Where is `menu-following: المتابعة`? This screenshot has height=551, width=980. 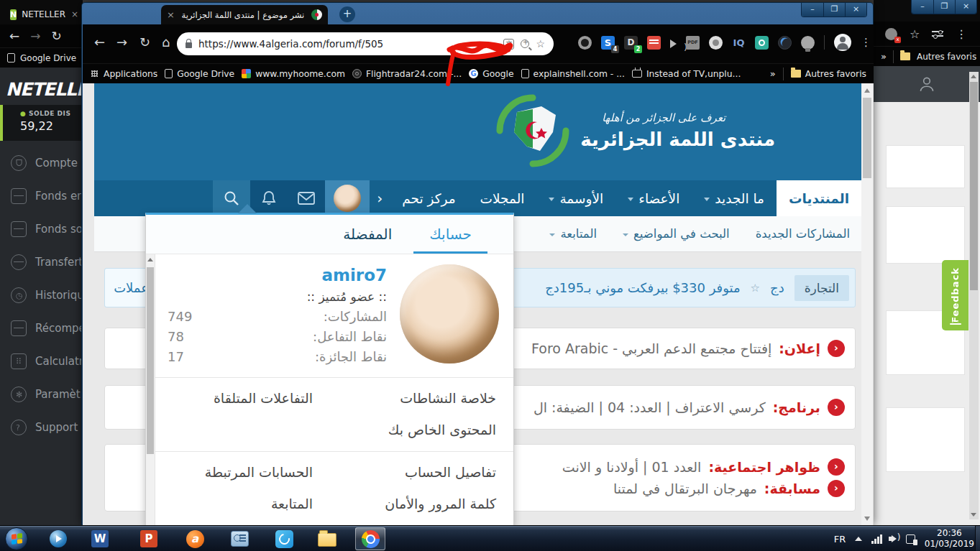
menu-following: المتابعة is located at coordinates (234, 504).